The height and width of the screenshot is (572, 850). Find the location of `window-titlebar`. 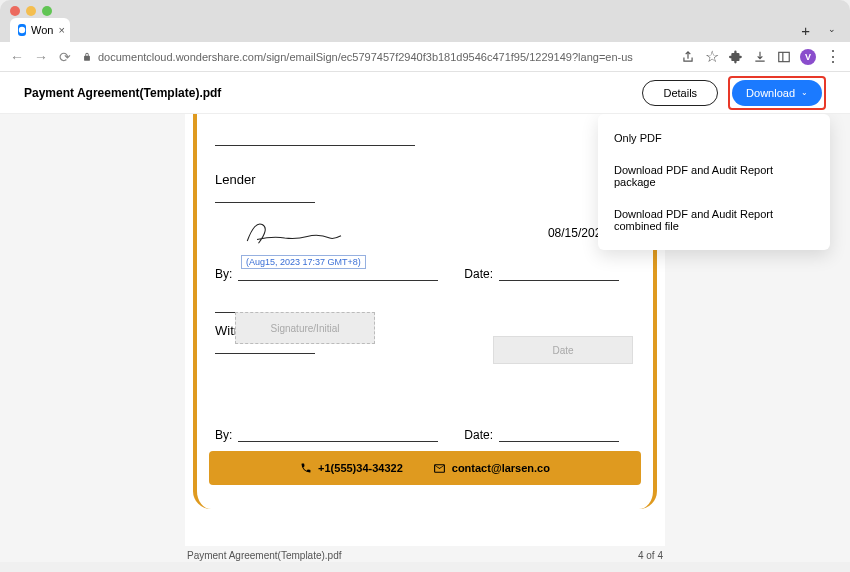

window-titlebar is located at coordinates (425, 11).